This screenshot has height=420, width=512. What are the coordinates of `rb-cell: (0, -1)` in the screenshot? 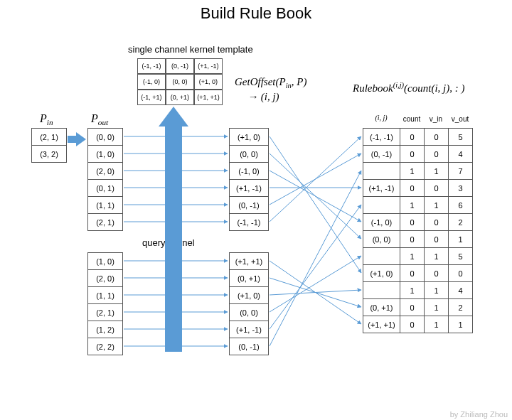 It's located at (381, 154).